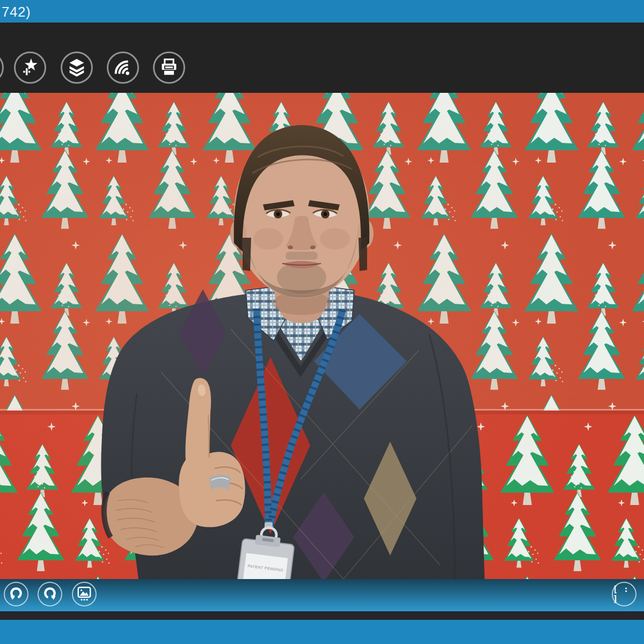  What do you see at coordinates (84, 594) in the screenshot?
I see `slideshow-button` at bounding box center [84, 594].